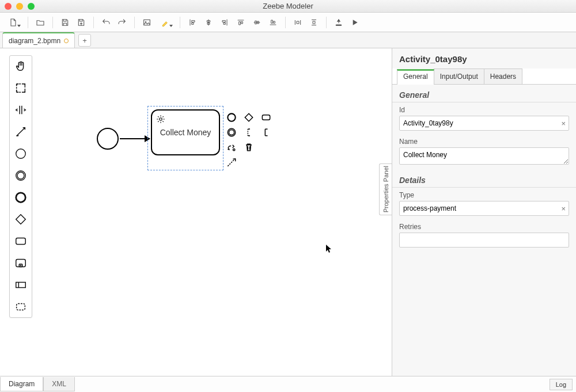 This screenshot has height=392, width=576. What do you see at coordinates (484, 195) in the screenshot?
I see `type-field-label: Type` at bounding box center [484, 195].